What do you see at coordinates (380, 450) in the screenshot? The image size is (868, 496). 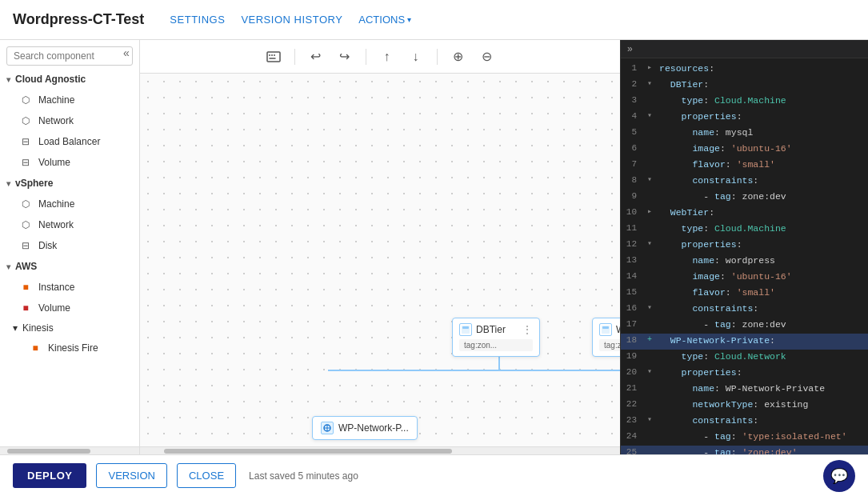 I see `canvas-horizontal-scrollbar` at bounding box center [380, 450].